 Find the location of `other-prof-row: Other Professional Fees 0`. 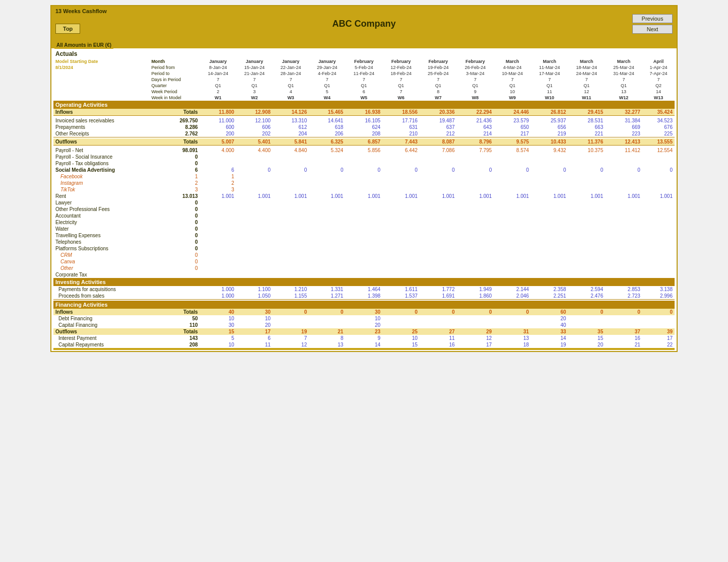

other-prof-row: Other Professional Fees 0 is located at coordinates (364, 209).